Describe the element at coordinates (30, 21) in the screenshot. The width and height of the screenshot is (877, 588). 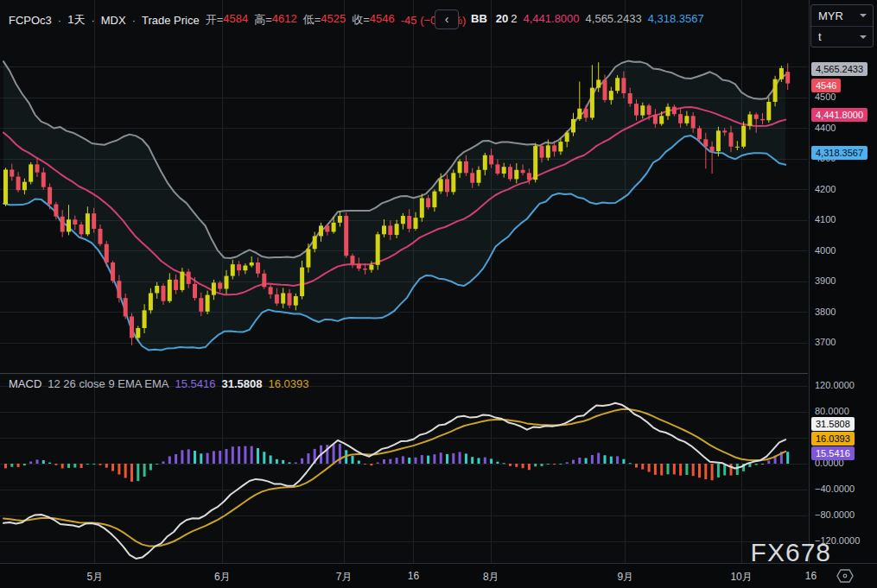
I see `symbol-name: FCPOc3` at that location.